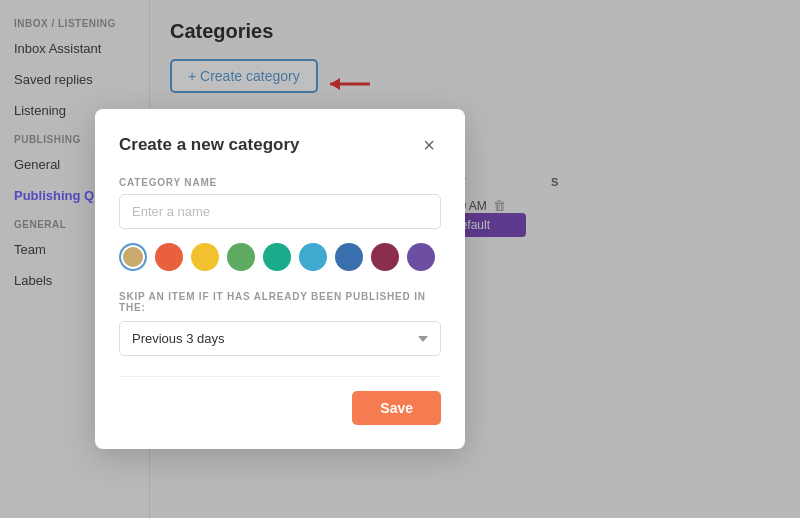 This screenshot has width=800, height=518. I want to click on save-button: Save, so click(396, 408).